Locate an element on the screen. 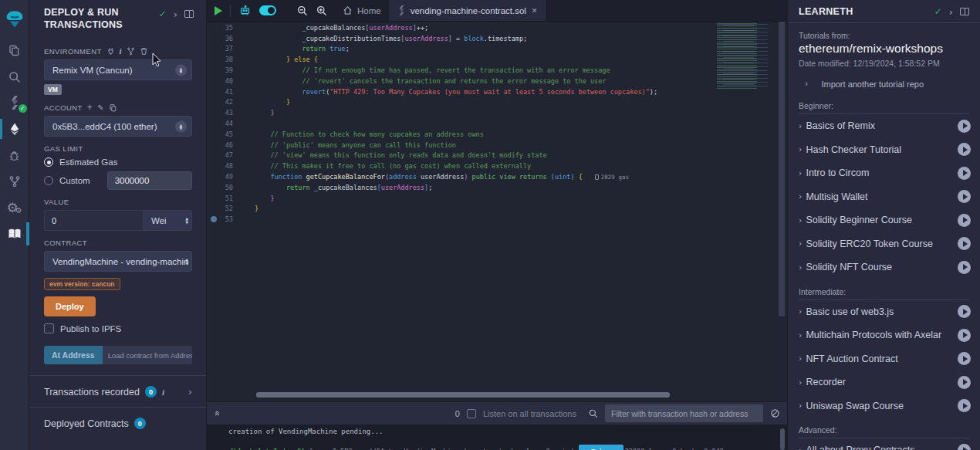  line-number: 49 is located at coordinates (220, 177).